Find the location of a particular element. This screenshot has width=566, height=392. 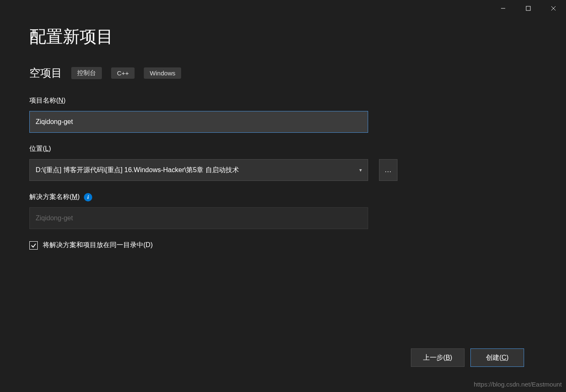

maximize-button is located at coordinates (528, 8).